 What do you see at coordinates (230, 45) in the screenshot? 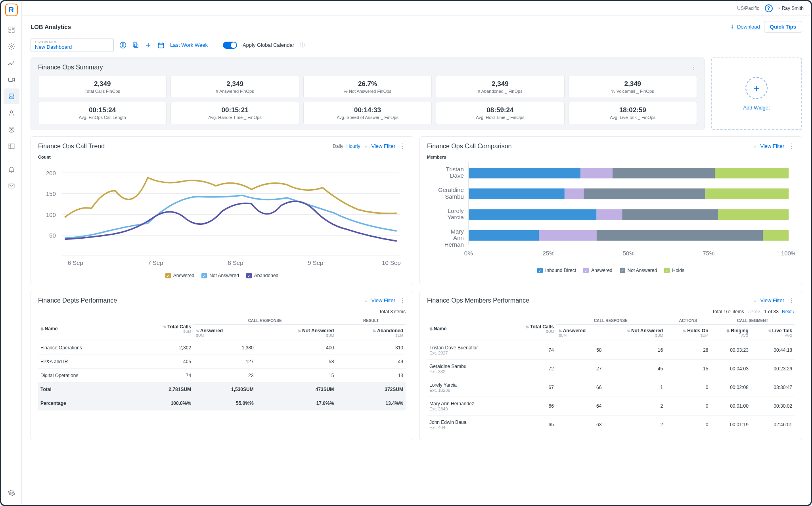
I see `global-calendar-toggle` at bounding box center [230, 45].